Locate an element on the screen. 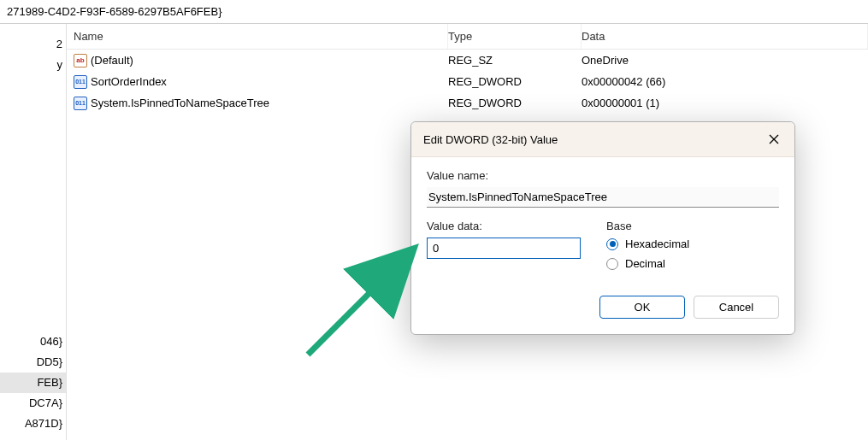  address-text: 271989-C4D2-F93F-6589-6297B5AF6FEB} is located at coordinates (115, 12).